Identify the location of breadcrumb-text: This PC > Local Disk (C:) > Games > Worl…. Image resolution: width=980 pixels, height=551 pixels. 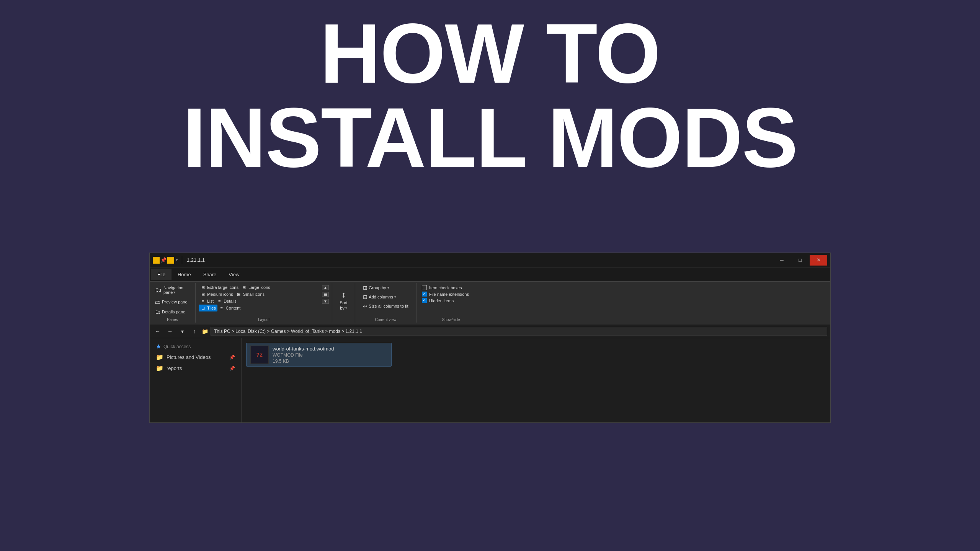
(288, 331).